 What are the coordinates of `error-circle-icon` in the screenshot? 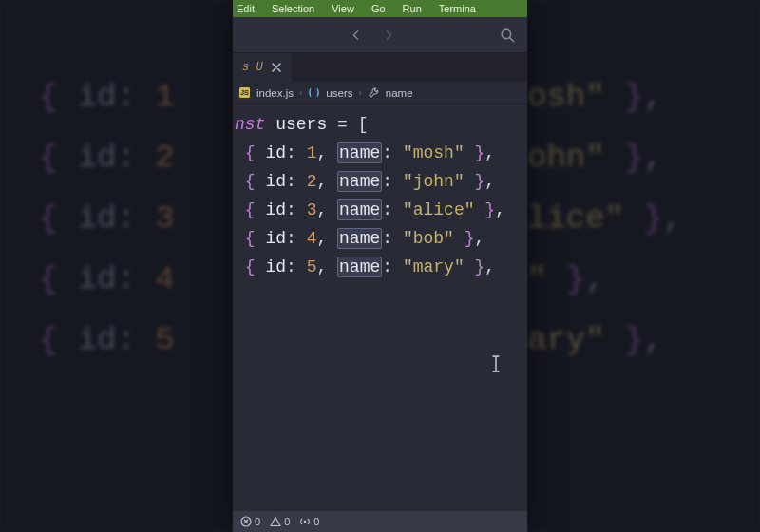 It's located at (246, 522).